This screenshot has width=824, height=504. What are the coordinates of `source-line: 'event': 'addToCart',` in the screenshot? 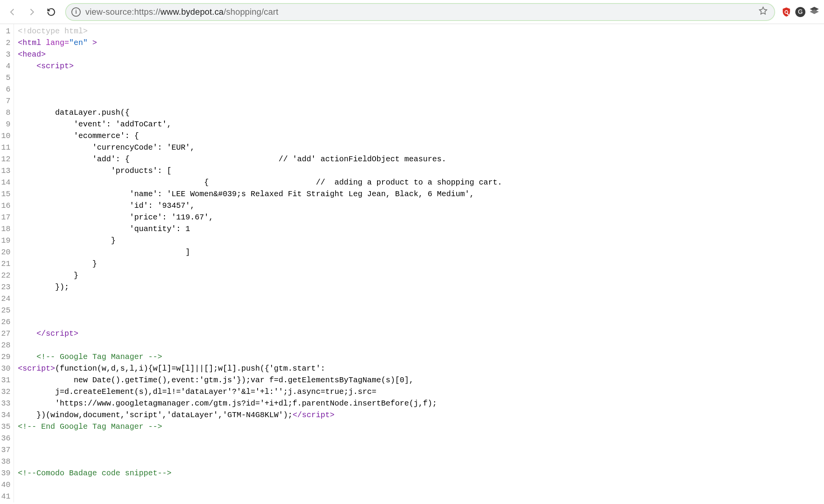 It's located at (260, 124).